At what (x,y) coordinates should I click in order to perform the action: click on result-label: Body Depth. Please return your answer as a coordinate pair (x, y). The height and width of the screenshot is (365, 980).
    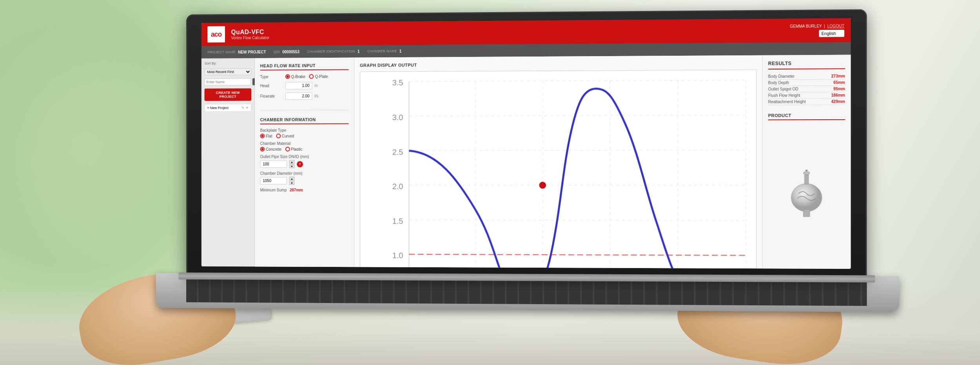
    Looking at the image, I should click on (779, 82).